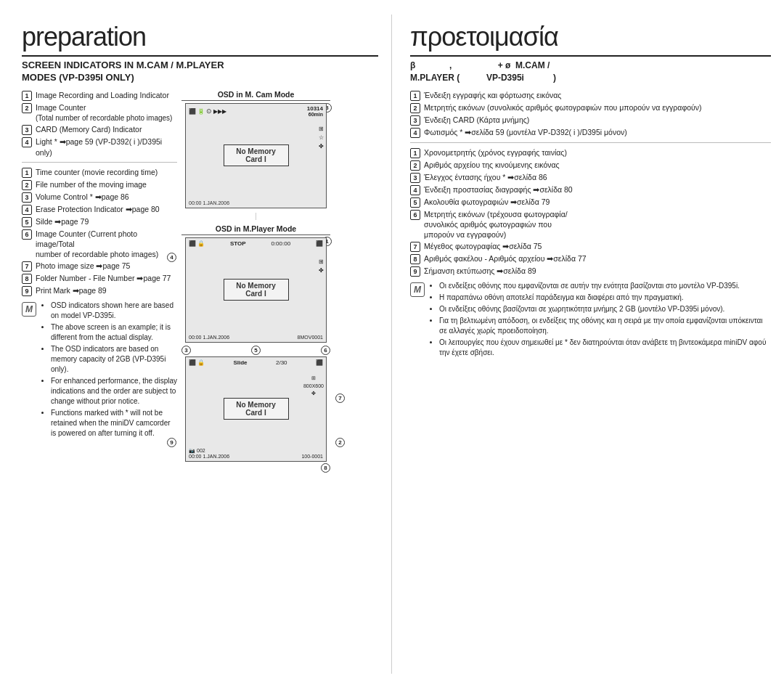  What do you see at coordinates (591, 166) in the screenshot?
I see `gr-indicator-item: 2 Αριθμός αρχείου της κινούμενης εικόνας` at bounding box center [591, 166].